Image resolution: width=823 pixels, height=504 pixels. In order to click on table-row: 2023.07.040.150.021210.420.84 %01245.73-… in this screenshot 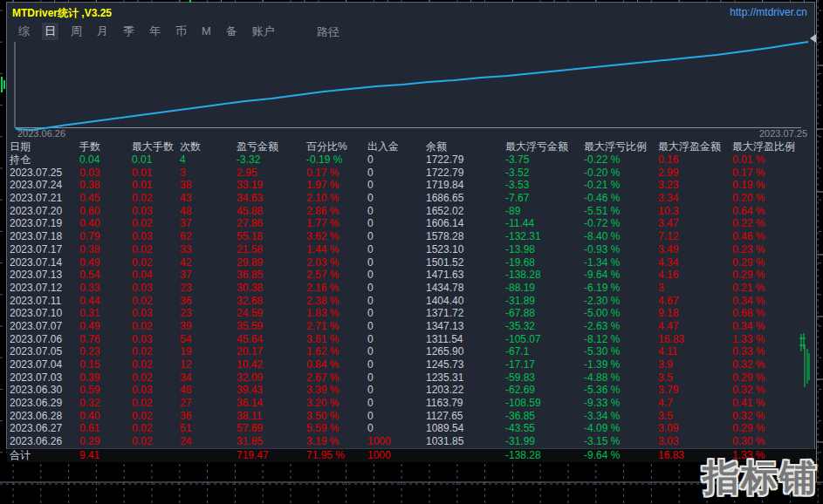, I will do `click(412, 364)`.